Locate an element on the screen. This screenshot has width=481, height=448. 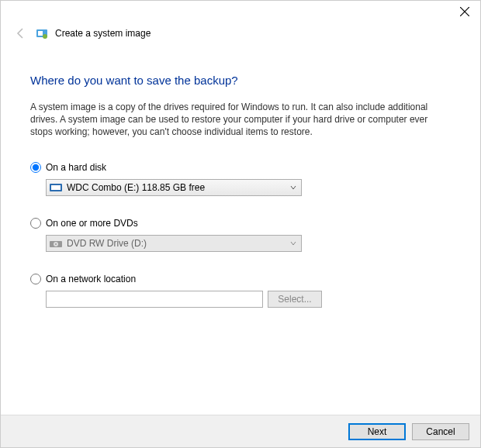
radio-network-input is located at coordinates (36, 279).